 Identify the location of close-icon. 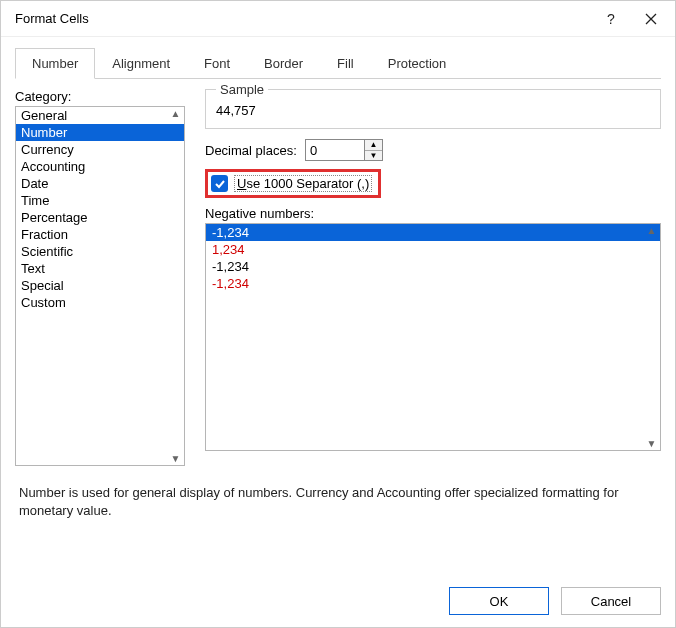
(651, 19).